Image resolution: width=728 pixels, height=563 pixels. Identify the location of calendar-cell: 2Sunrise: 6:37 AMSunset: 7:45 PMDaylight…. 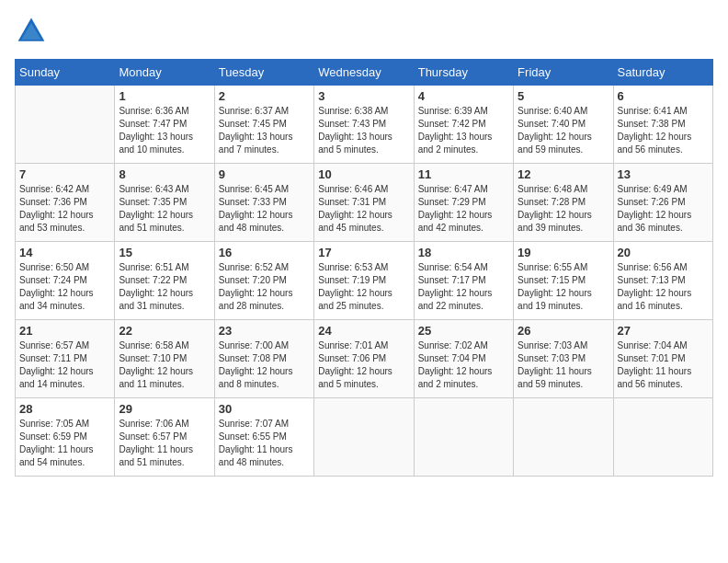
(264, 125).